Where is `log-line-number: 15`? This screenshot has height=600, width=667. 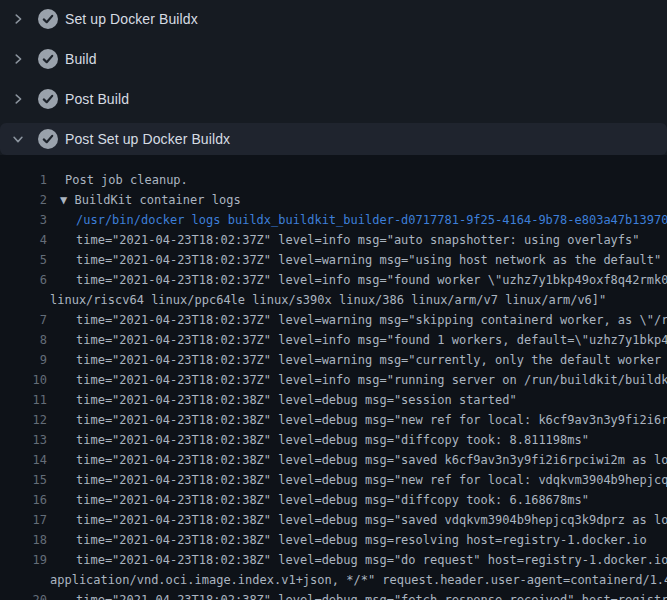 log-line-number: 15 is located at coordinates (24, 480).